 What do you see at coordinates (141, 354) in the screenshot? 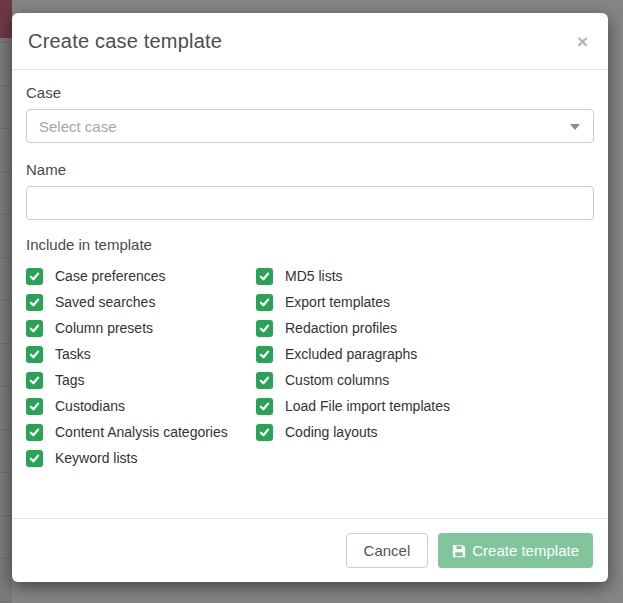
I see `checkbox-row: Tasks` at bounding box center [141, 354].